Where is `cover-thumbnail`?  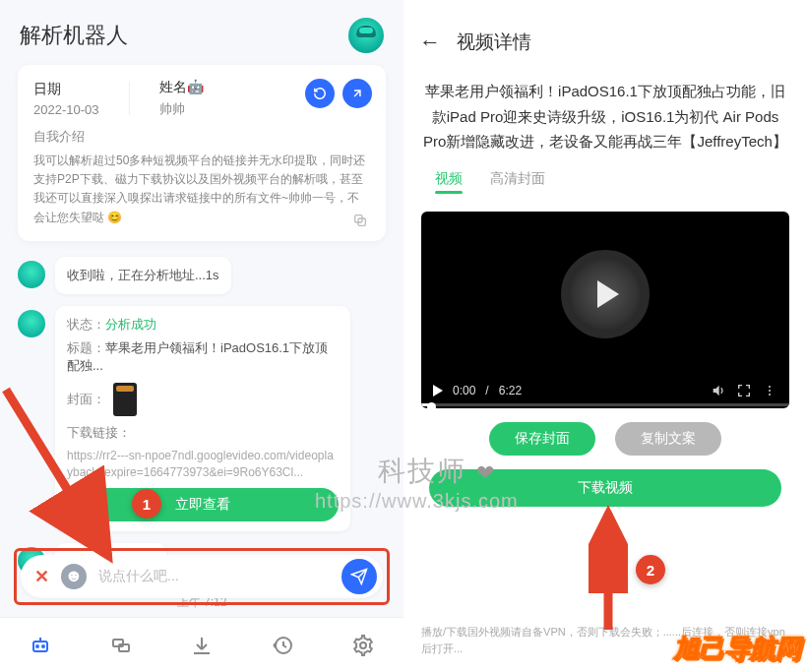 cover-thumbnail is located at coordinates (125, 399).